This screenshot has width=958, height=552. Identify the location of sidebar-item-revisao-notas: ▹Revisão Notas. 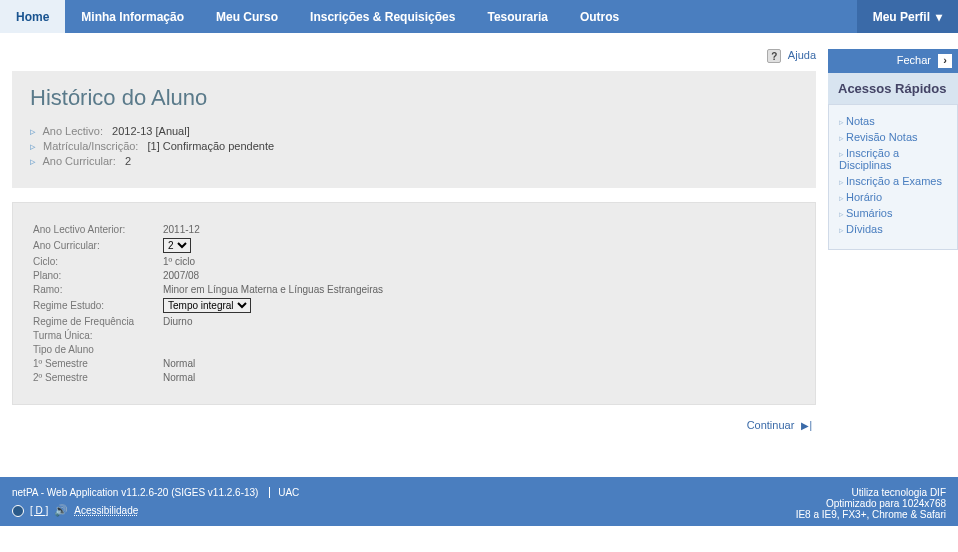
(893, 137).